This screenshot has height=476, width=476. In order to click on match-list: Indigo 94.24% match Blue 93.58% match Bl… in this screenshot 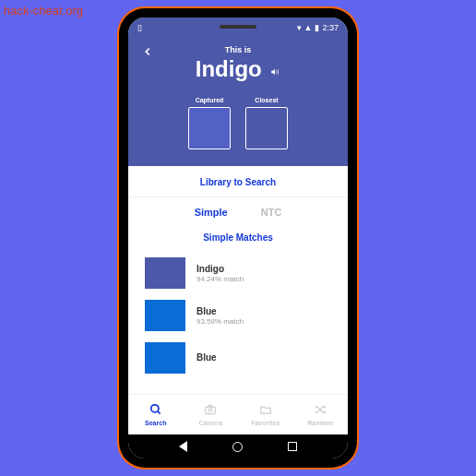, I will do `click(238, 323)`.